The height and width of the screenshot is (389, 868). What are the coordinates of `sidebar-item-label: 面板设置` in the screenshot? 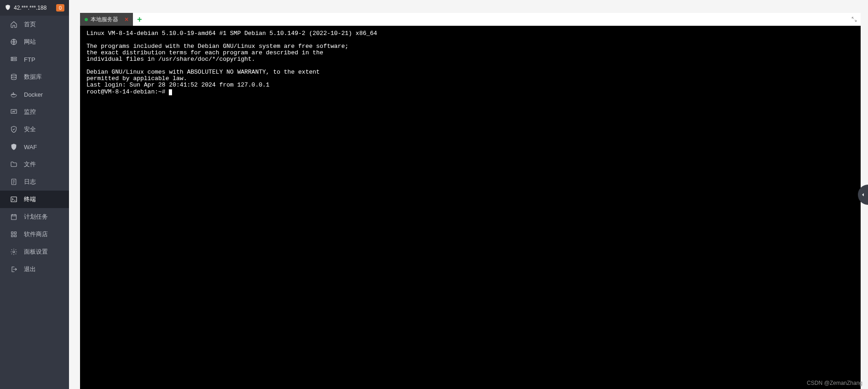 It's located at (36, 252).